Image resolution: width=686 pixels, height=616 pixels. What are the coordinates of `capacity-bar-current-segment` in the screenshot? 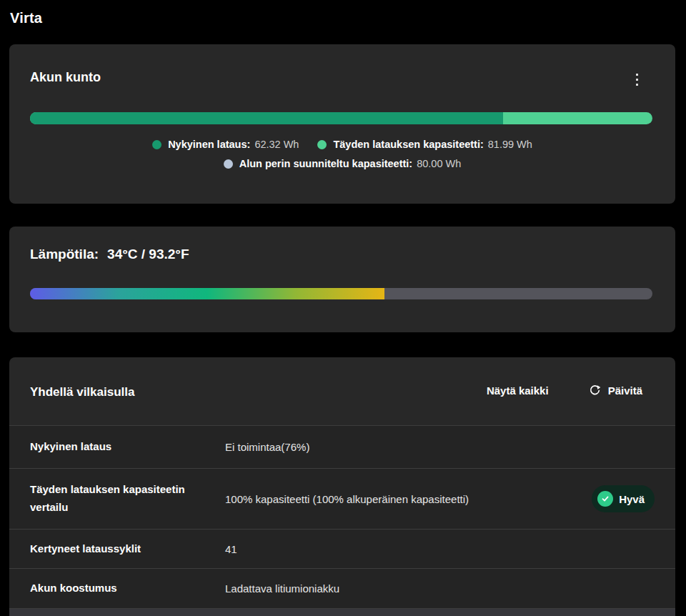 It's located at (267, 119).